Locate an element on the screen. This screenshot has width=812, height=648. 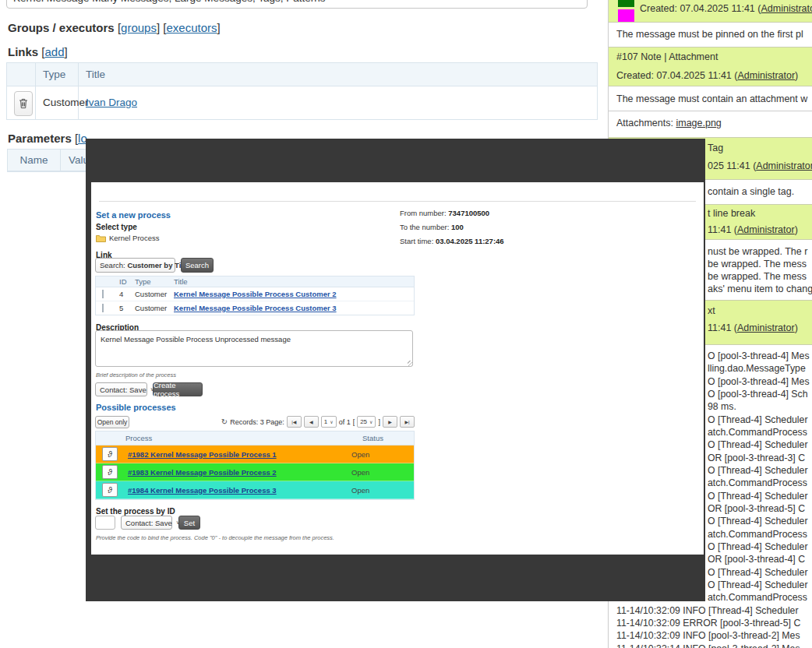
set-by-id-label: Set the process by ID is located at coordinates (136, 511).